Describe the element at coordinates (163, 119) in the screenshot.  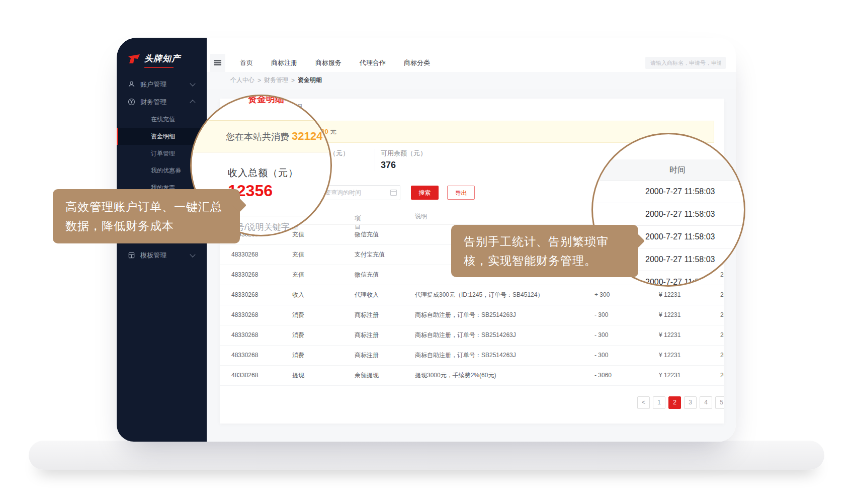
I see `sidebar-subitem-label: 在线充值` at that location.